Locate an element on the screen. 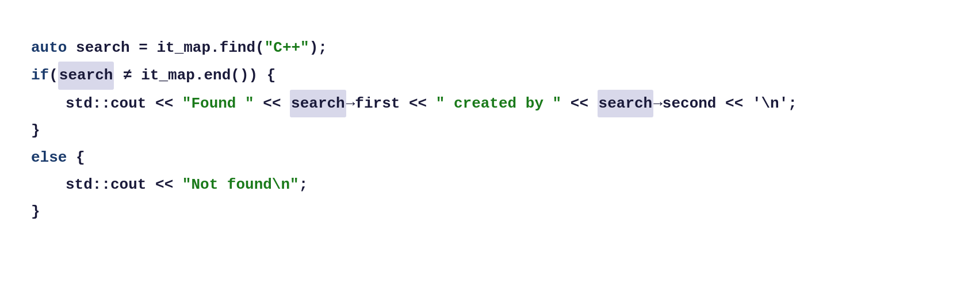 This screenshot has height=290, width=980. string-created-by: " created by " is located at coordinates (499, 104).